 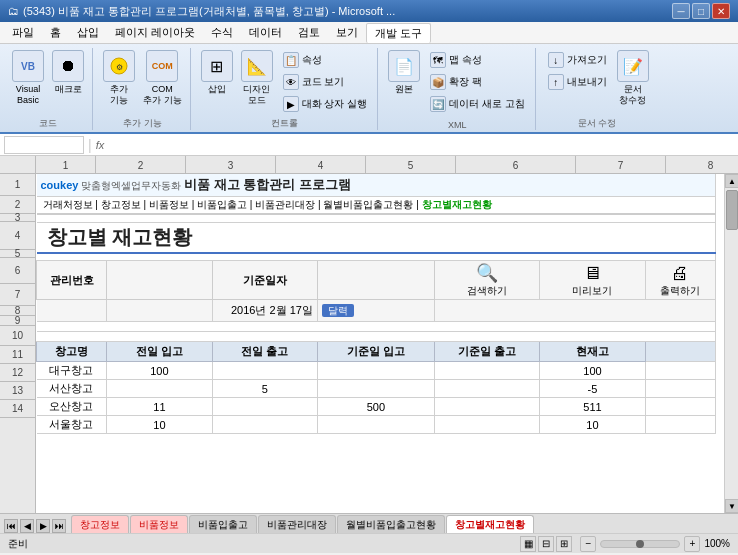 I want to click on expansion-pack-label: 확장 팩, so click(x=466, y=82).